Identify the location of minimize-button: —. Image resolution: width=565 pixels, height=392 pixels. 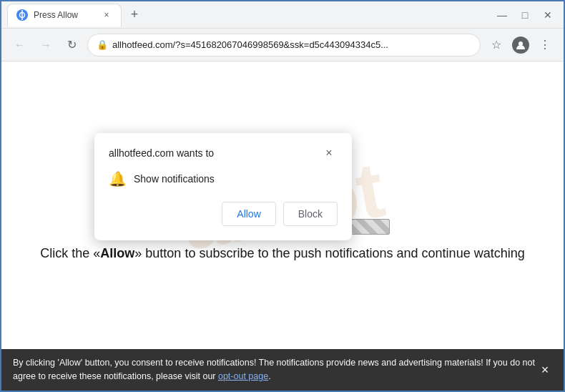
(502, 15).